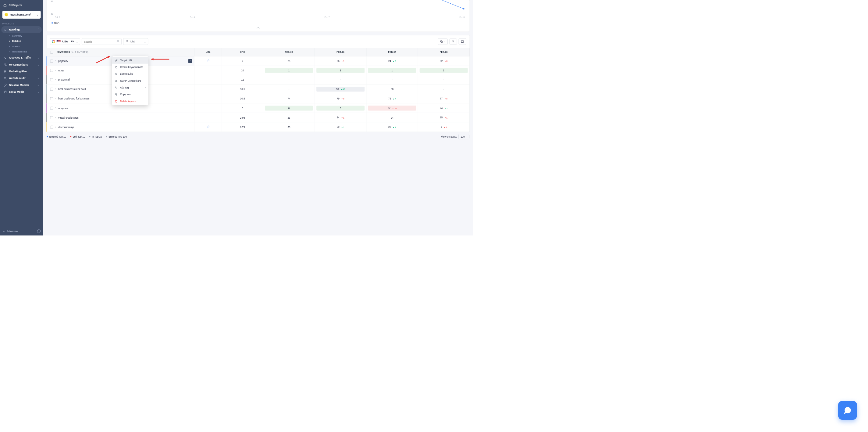  Describe the element at coordinates (58, 137) in the screenshot. I see `legend-label: Entered Top 10` at that location.